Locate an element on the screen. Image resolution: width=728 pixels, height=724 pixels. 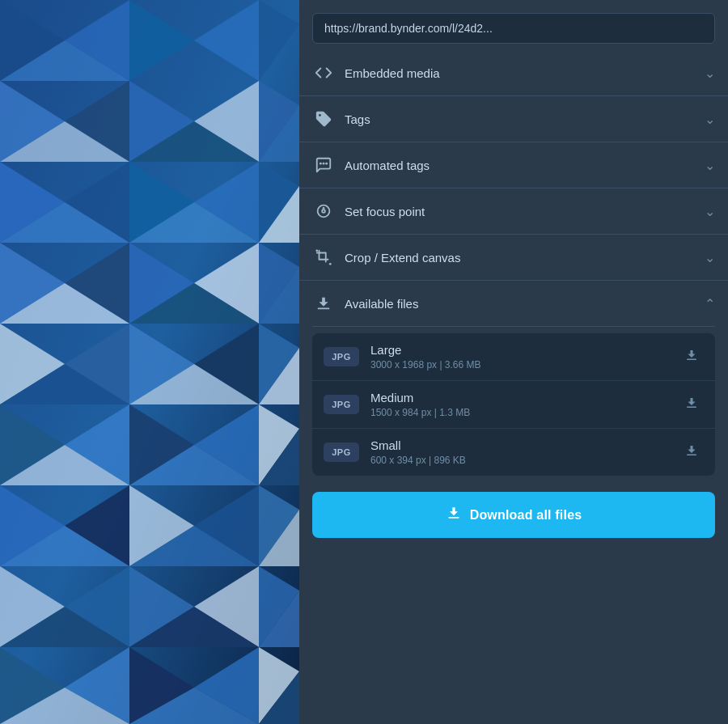
file-info-large: Large 3000 x 1968 px | 3.66 MB is located at coordinates (525, 357).